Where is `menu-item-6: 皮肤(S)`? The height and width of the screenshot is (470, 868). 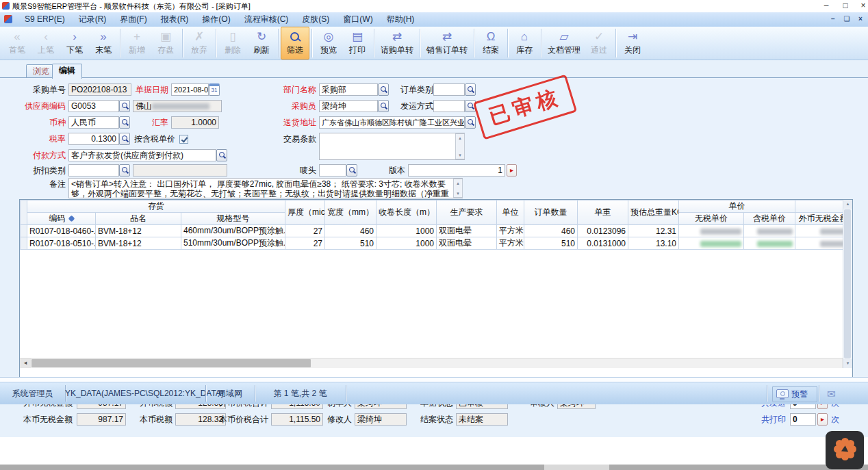
menu-item-6: 皮肤(S) is located at coordinates (316, 19).